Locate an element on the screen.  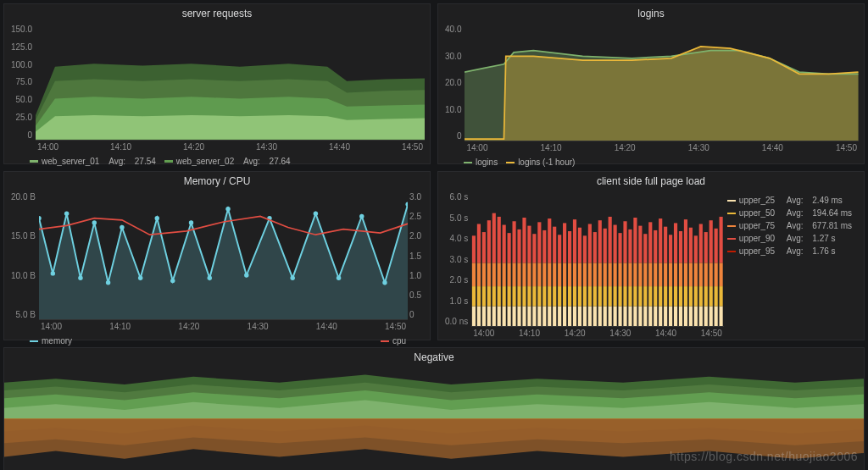
legend-item: upper_90 Avg: 1.27 s is located at coordinates (790, 239).